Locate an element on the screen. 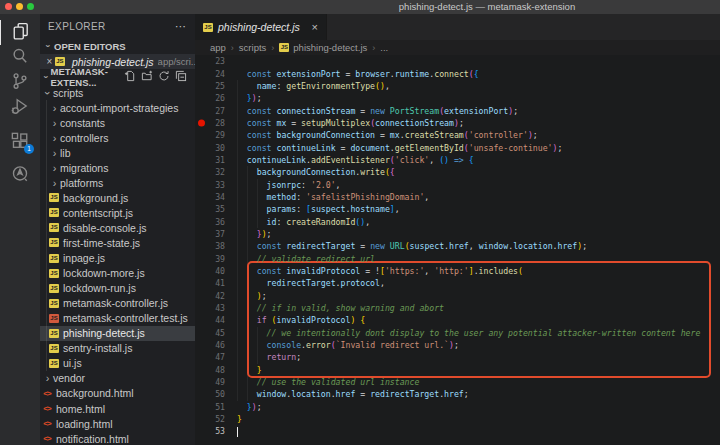  code-line: 53 is located at coordinates (458, 431).